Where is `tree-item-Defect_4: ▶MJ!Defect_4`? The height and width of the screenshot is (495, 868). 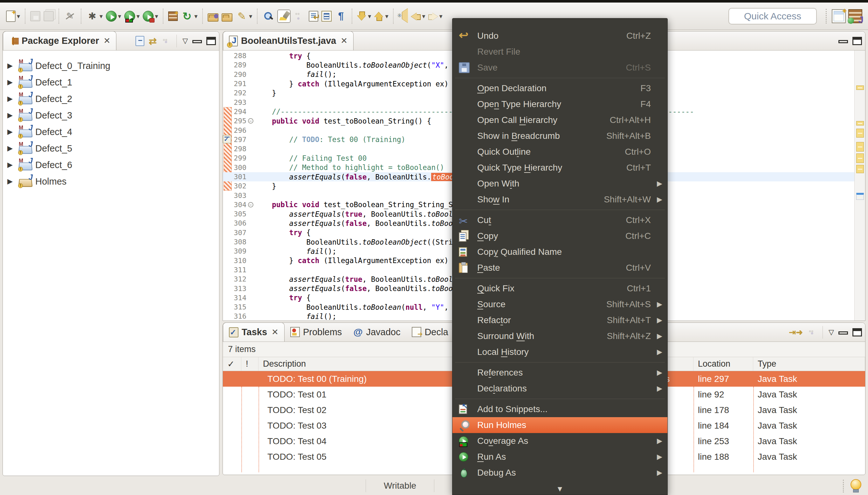
tree-item-Defect_4: ▶MJ!Defect_4 is located at coordinates (111, 132).